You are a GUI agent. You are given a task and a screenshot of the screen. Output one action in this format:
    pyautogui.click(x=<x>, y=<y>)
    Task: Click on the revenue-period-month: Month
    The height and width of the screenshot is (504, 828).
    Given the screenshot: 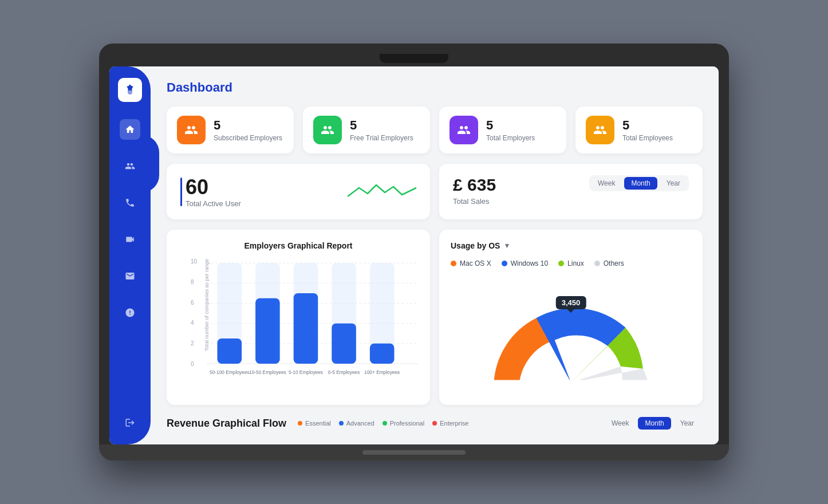 What is the action you would take?
    pyautogui.click(x=654, y=423)
    